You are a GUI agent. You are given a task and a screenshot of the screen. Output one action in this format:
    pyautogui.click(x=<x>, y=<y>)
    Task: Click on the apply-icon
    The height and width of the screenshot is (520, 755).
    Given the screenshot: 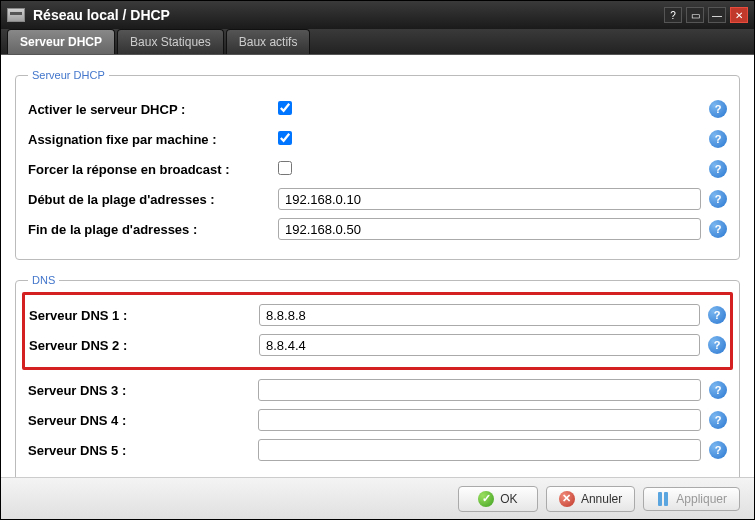 What is the action you would take?
    pyautogui.click(x=663, y=499)
    